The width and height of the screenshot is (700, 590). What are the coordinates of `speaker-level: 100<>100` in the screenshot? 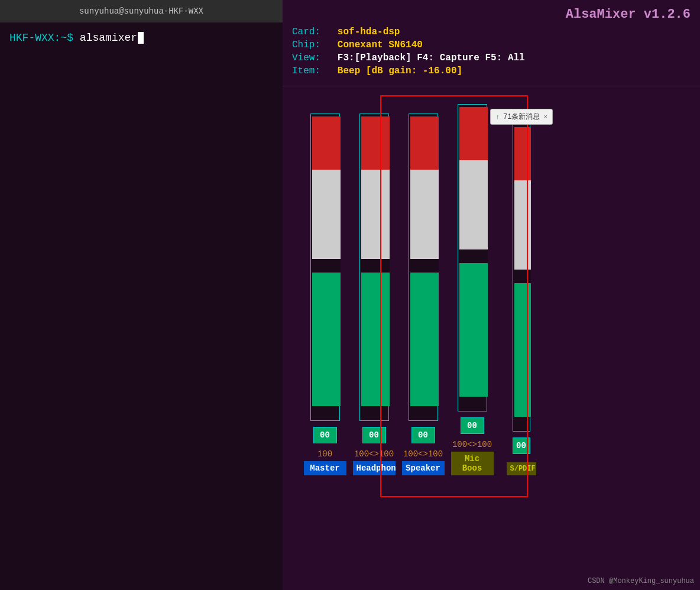 It's located at (423, 454).